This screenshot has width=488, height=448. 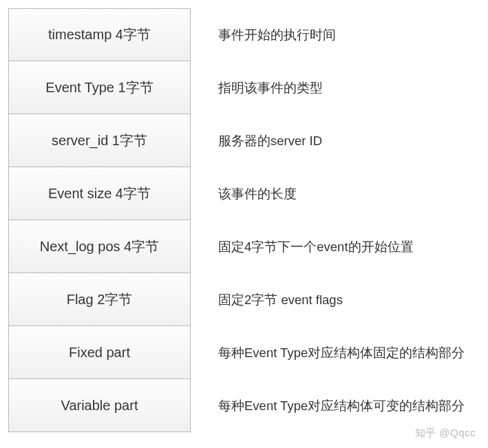 What do you see at coordinates (248, 246) in the screenshot?
I see `table-row: Next_log pos 4字节 固定4字节下一个event的开始位置` at bounding box center [248, 246].